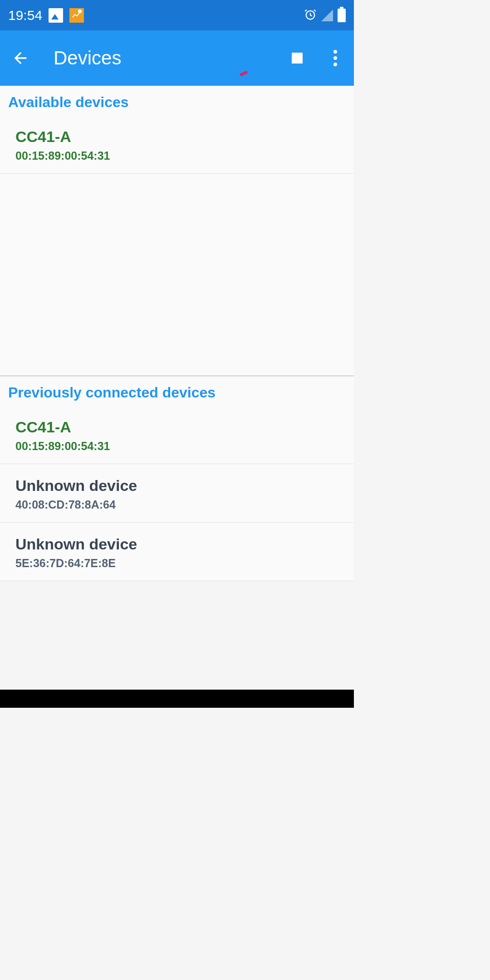 The image size is (490, 980). I want to click on available-devices-header: Available devices, so click(177, 101).